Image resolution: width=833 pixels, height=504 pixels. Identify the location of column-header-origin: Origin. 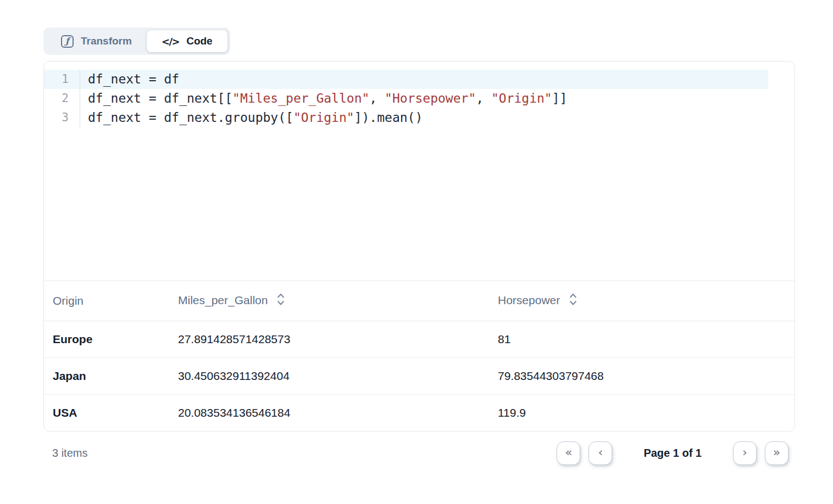
(107, 301).